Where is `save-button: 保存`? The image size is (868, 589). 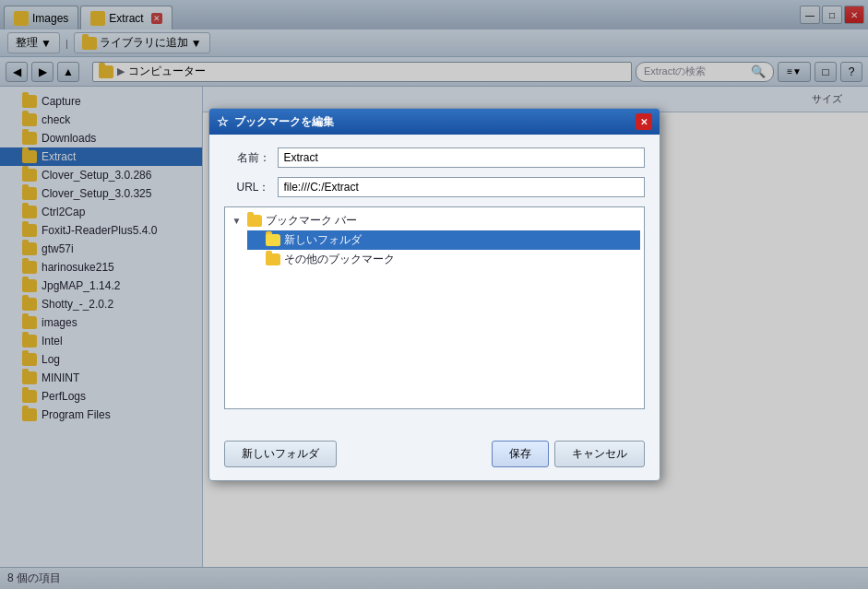 save-button: 保存 is located at coordinates (520, 454).